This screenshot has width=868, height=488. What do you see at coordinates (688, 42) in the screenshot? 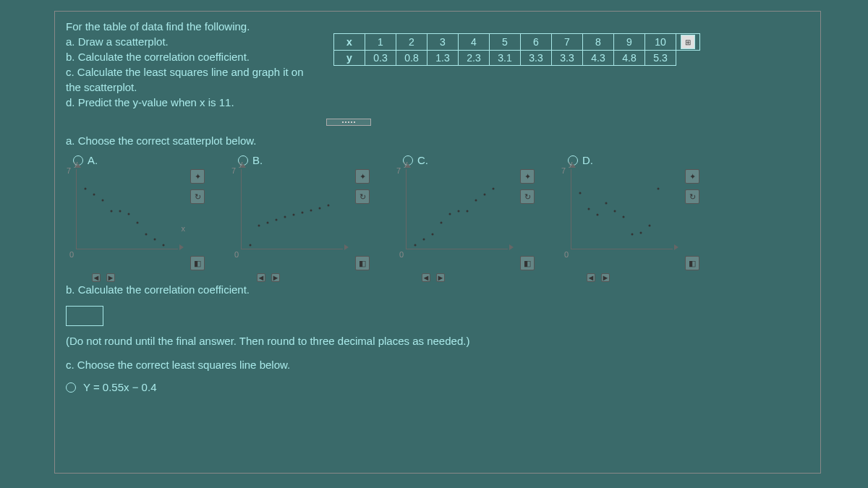
I see `copy-icon: ⊞` at bounding box center [688, 42].